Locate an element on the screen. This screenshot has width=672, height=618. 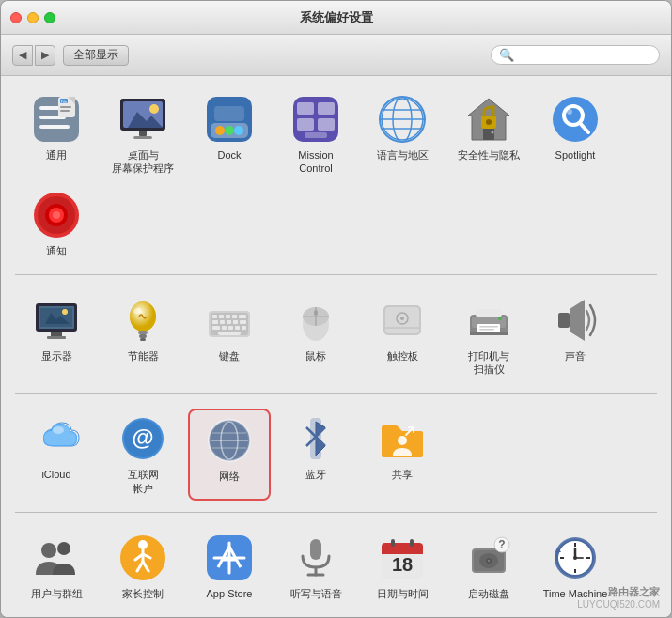
sharing-label: 共享 is located at coordinates (402, 474).